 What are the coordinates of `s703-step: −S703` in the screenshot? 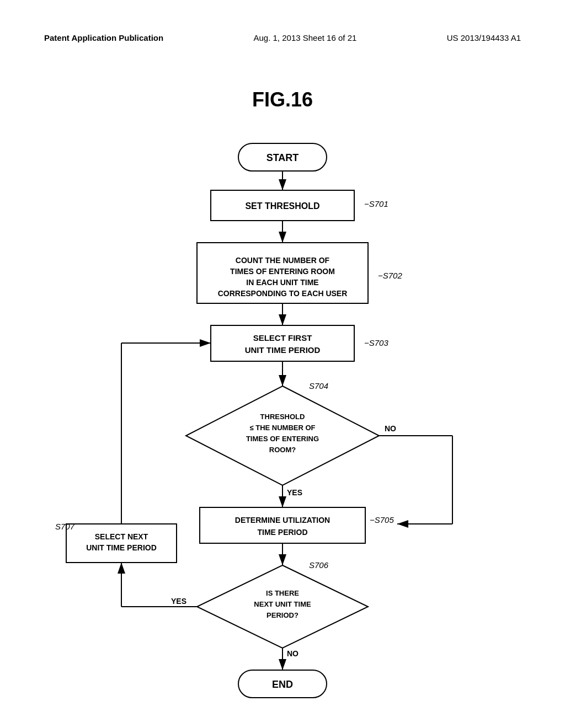 It's located at (376, 343).